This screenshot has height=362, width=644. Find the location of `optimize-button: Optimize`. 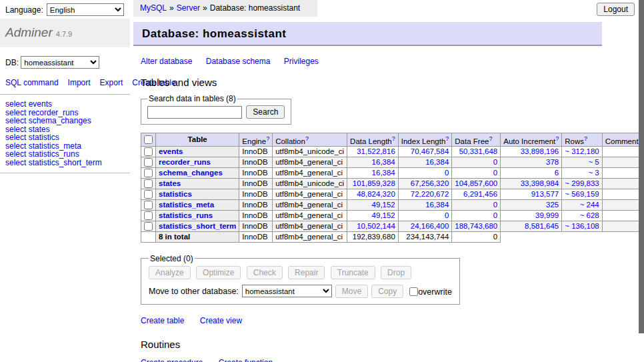

optimize-button: Optimize is located at coordinates (219, 273).